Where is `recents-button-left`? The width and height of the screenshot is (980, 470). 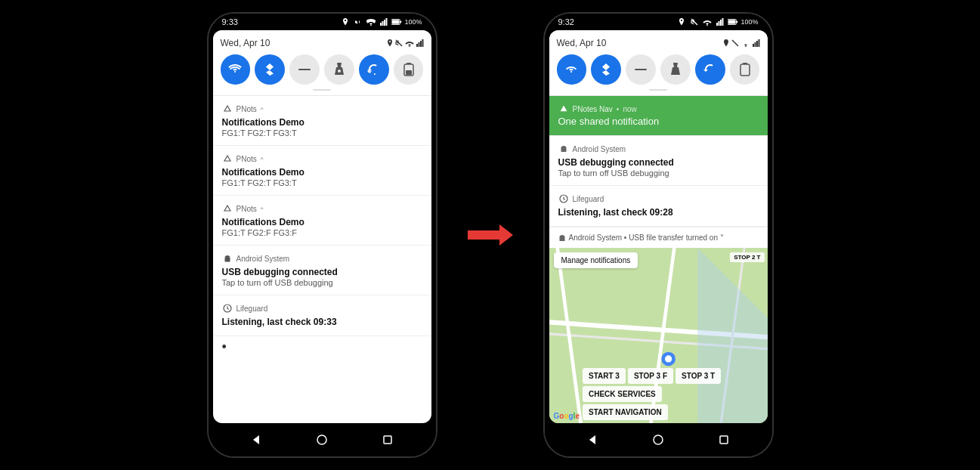 recents-button-left is located at coordinates (388, 440).